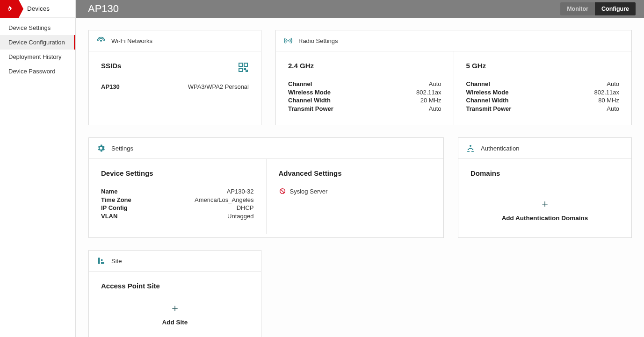 Image resolution: width=644 pixels, height=337 pixels. What do you see at coordinates (545, 173) in the screenshot?
I see `domains-heading: Domains` at bounding box center [545, 173].